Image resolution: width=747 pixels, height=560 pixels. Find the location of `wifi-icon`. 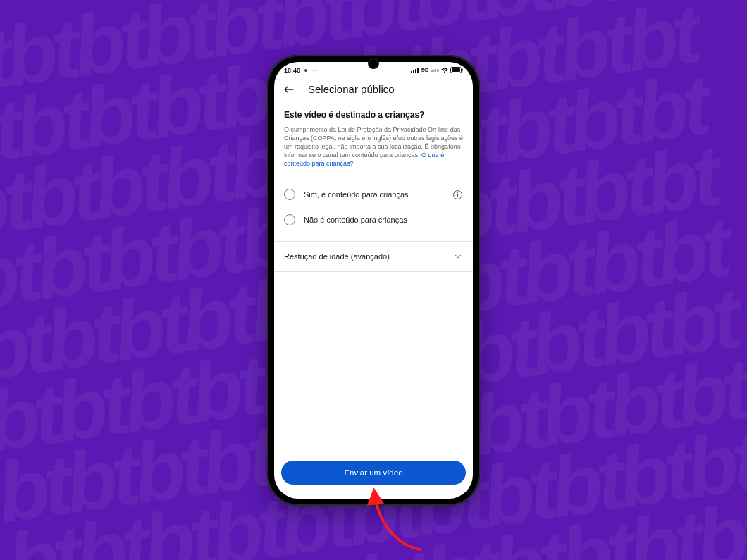

wifi-icon is located at coordinates (445, 70).